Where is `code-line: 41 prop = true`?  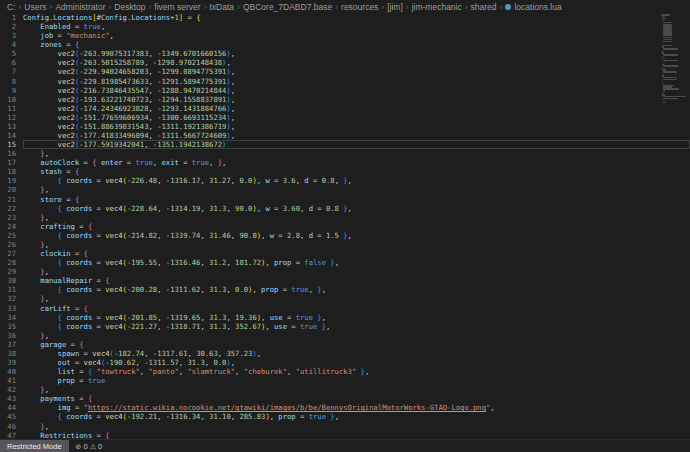 code-line: 41 prop = true is located at coordinates (345, 380).